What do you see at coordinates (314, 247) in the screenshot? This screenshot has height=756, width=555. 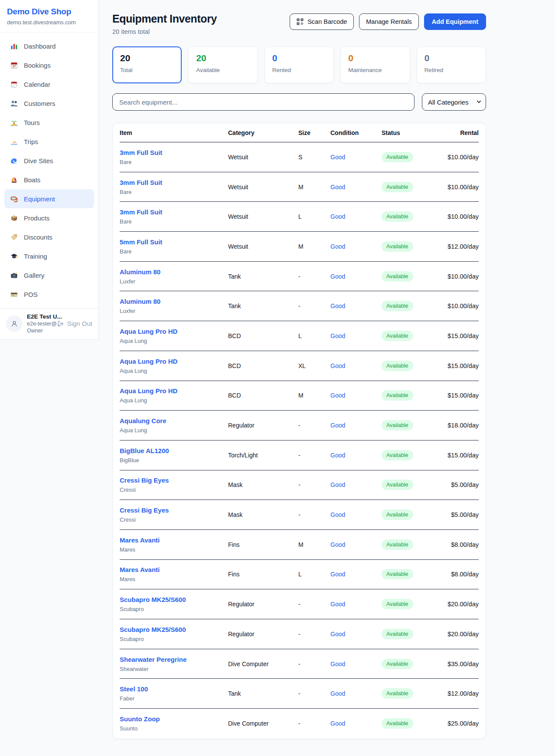 I see `item-size: M` at bounding box center [314, 247].